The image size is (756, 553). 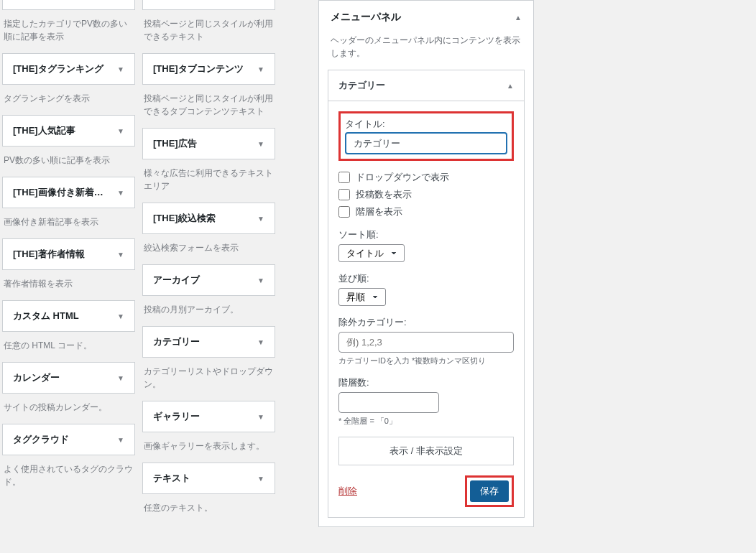 What do you see at coordinates (208, 181) in the screenshot?
I see `widget-desc: 様々な広告に利用できるテキストエリア` at bounding box center [208, 181].